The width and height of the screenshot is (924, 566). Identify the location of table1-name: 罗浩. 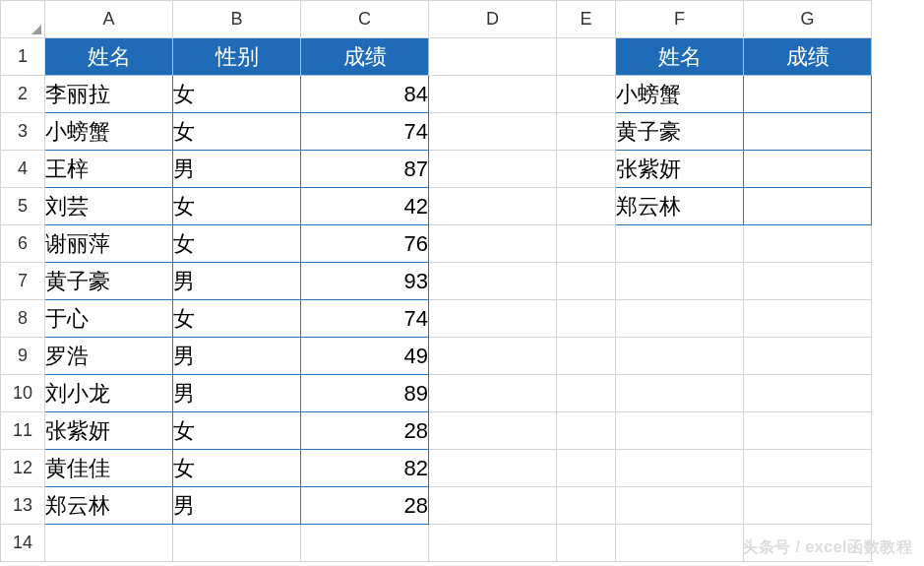
(109, 356).